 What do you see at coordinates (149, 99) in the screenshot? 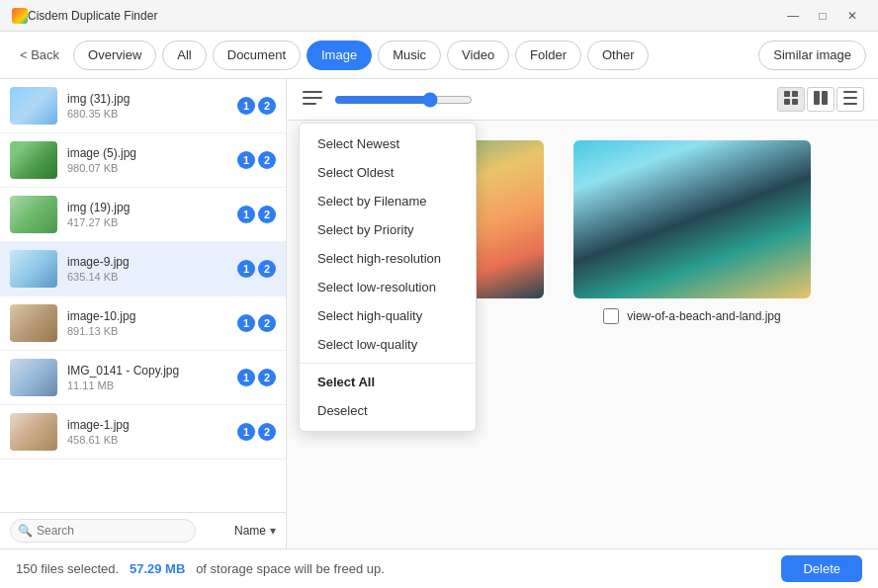
I see `file-name: img (31).jpg` at bounding box center [149, 99].